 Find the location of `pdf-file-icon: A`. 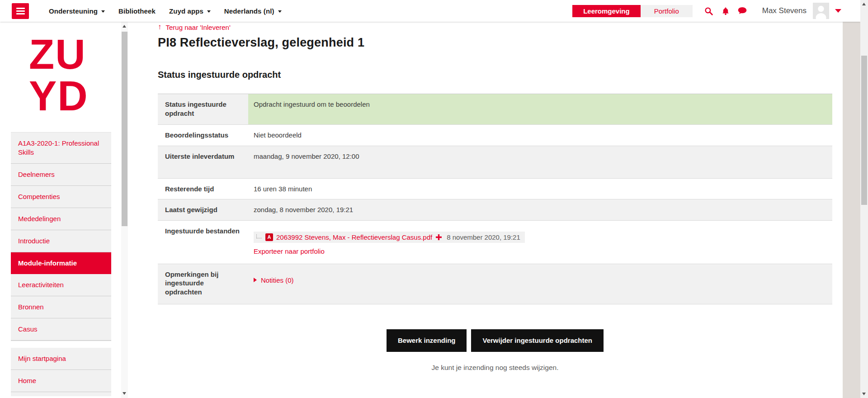

pdf-file-icon: A is located at coordinates (269, 237).